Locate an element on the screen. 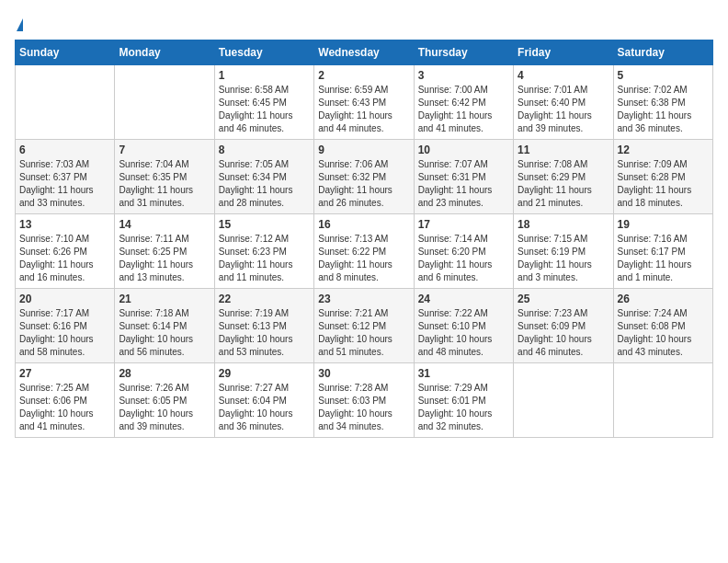 This screenshot has width=728, height=563. day-info: Sunrise: 7:04 AM Sunset: 6:35 PM Dayligh… is located at coordinates (164, 184).